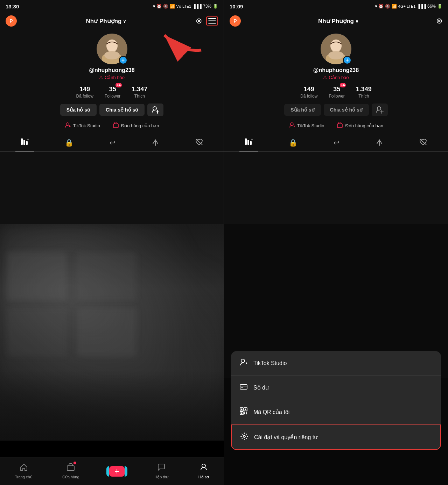 The height and width of the screenshot is (485, 448). I want to click on tiktok-studio-link-left: TikTok Studio, so click(82, 126).